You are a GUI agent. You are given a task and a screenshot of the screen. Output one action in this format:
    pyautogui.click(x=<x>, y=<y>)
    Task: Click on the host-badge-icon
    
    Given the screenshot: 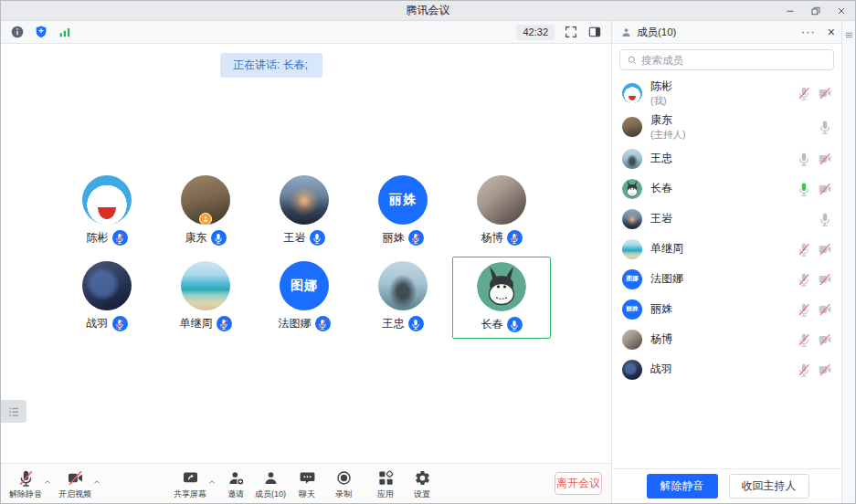 What is the action you would take?
    pyautogui.click(x=206, y=219)
    